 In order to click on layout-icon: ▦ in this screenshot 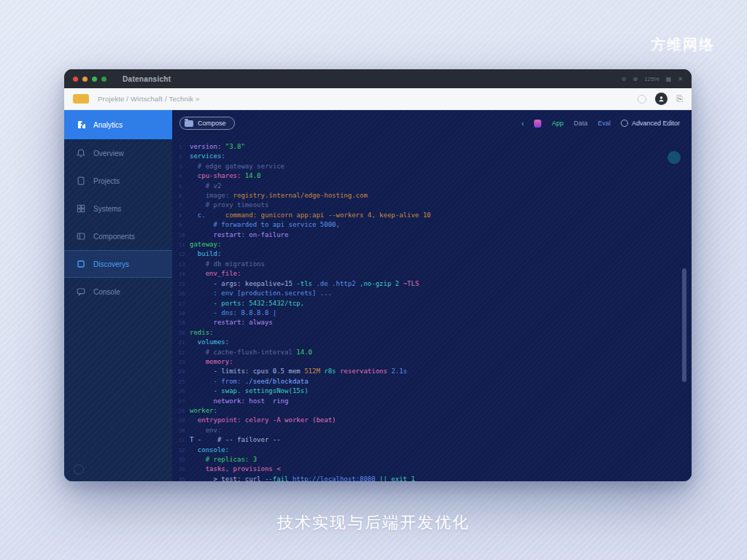, I will do `click(669, 79)`.